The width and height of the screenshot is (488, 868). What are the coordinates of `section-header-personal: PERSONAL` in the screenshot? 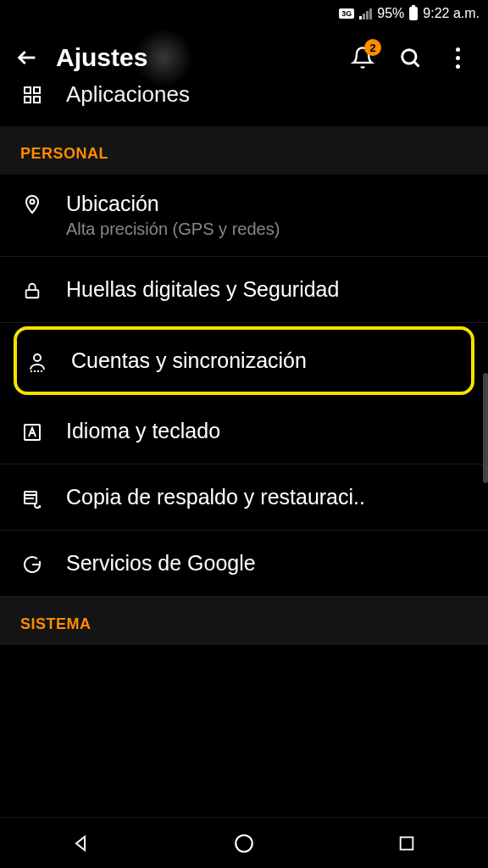 It's located at (244, 151).